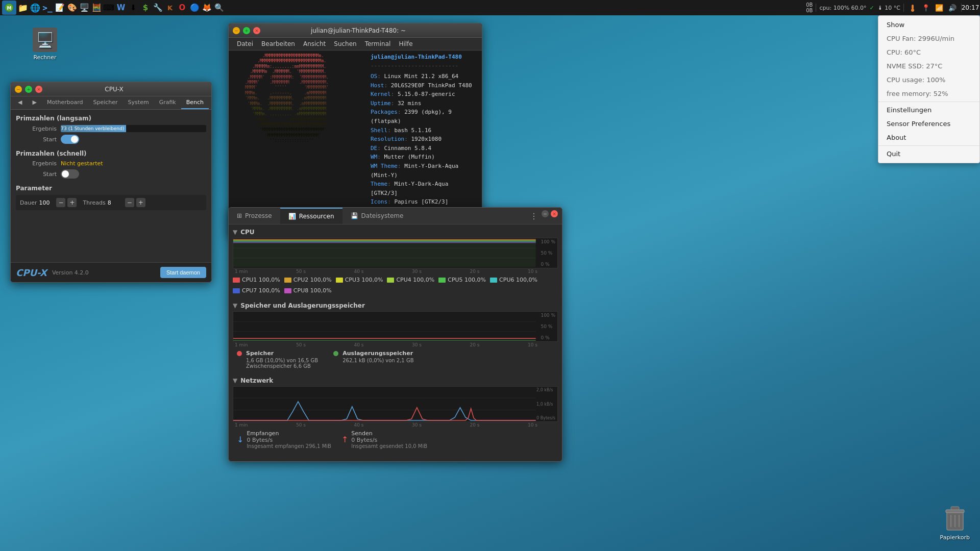  Describe the element at coordinates (167, 103) in the screenshot. I see `cpux-tab-grafik: Grafik` at that location.